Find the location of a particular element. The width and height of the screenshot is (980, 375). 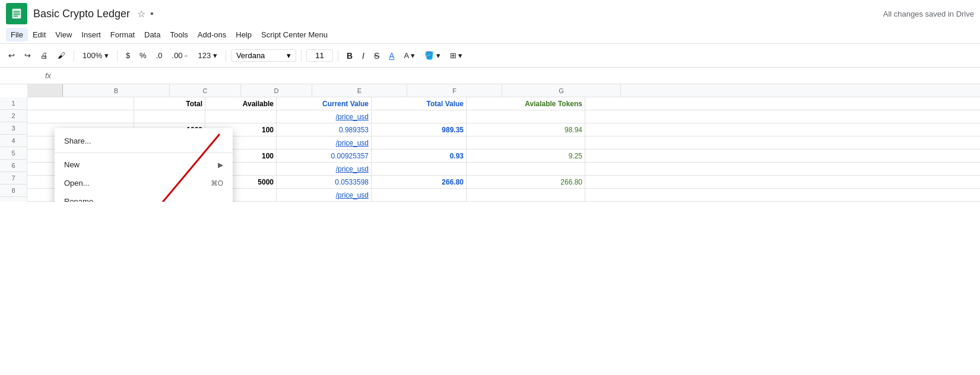

undo-button: ↩ is located at coordinates (12, 56).